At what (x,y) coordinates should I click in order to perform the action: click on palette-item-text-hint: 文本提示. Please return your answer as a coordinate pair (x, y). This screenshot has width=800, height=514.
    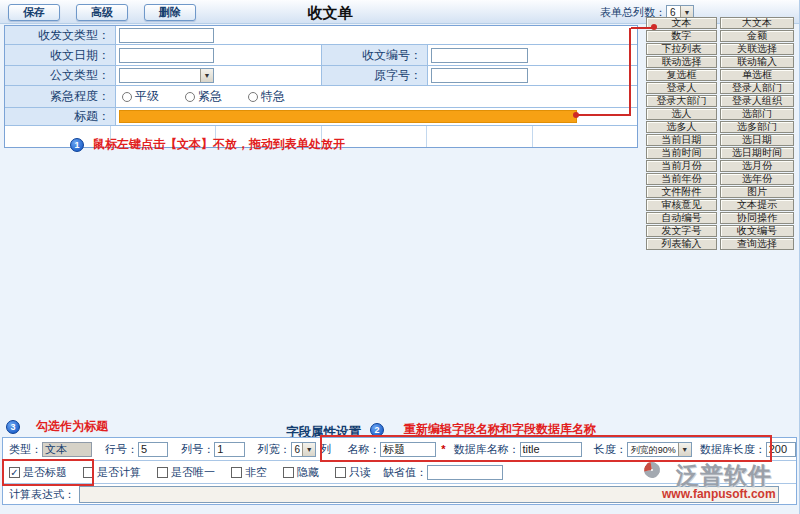
    Looking at the image, I should click on (757, 205).